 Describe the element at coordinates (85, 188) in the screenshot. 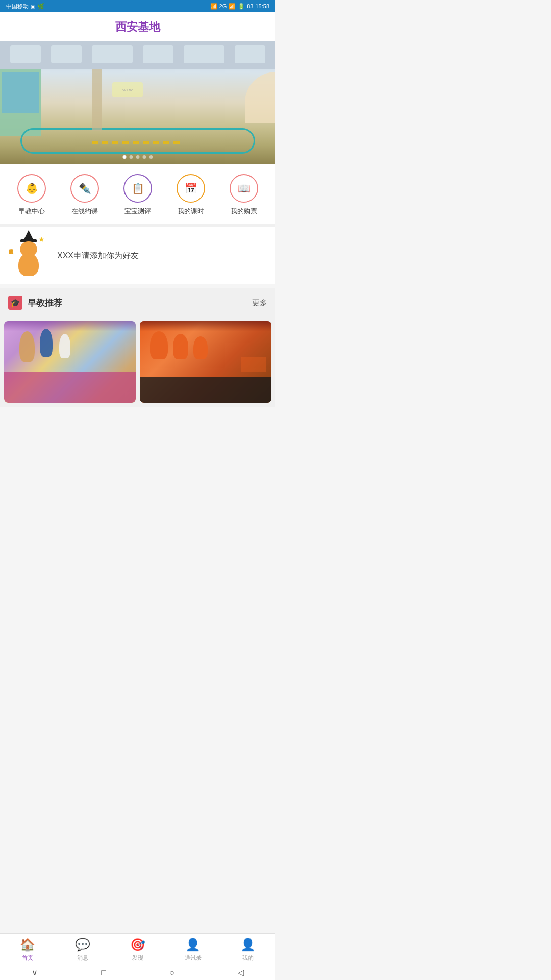

I see `book-class-icon: ✒️` at that location.